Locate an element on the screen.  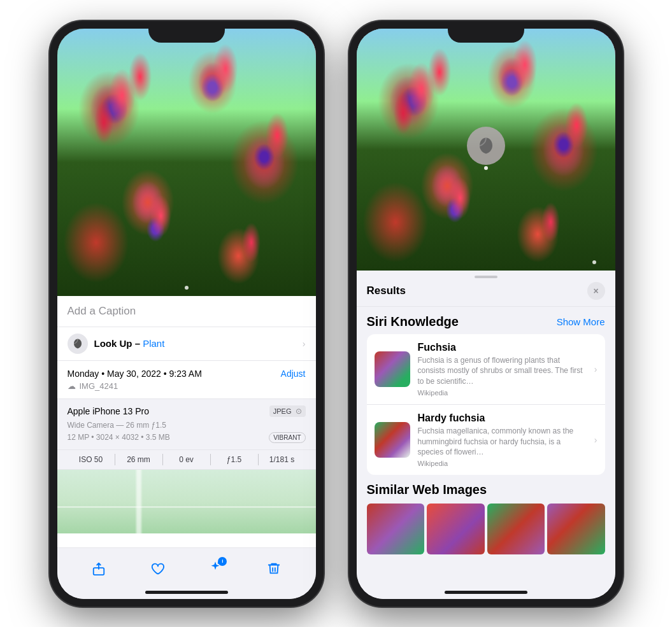
photo-indicator-dot is located at coordinates (187, 288).